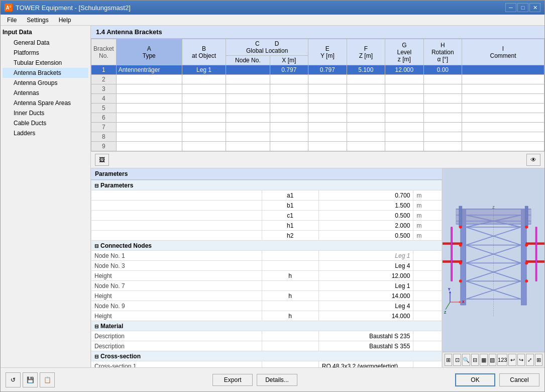 The image size is (545, 392). What do you see at coordinates (529, 360) in the screenshot?
I see `view-btn-9: ⤢` at bounding box center [529, 360].